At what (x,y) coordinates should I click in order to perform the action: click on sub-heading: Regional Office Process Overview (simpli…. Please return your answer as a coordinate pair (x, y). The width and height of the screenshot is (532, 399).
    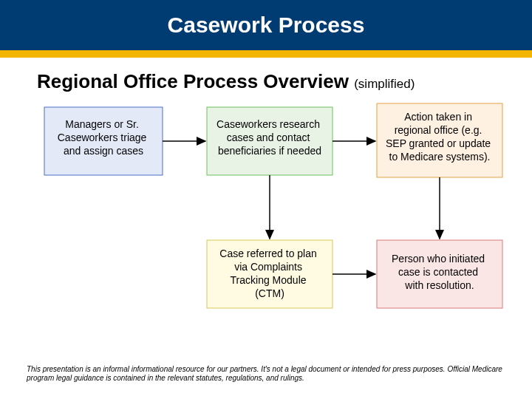
    Looking at the image, I should click on (226, 81).